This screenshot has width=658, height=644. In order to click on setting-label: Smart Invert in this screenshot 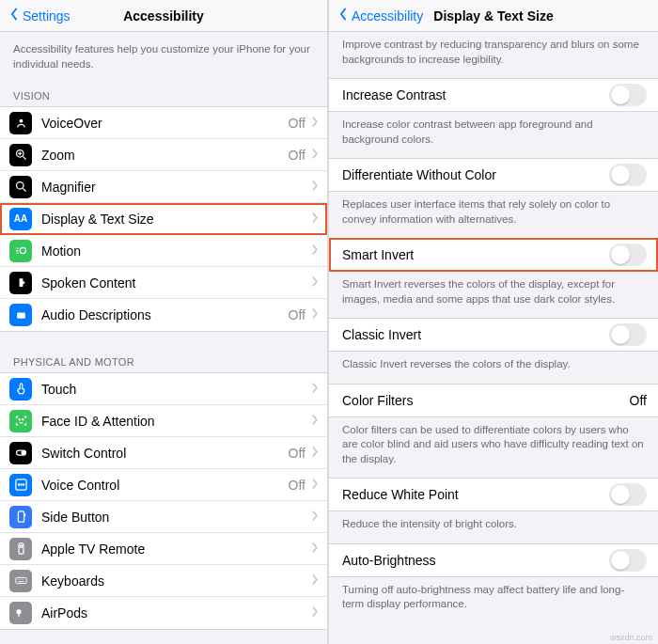, I will do `click(476, 255)`.